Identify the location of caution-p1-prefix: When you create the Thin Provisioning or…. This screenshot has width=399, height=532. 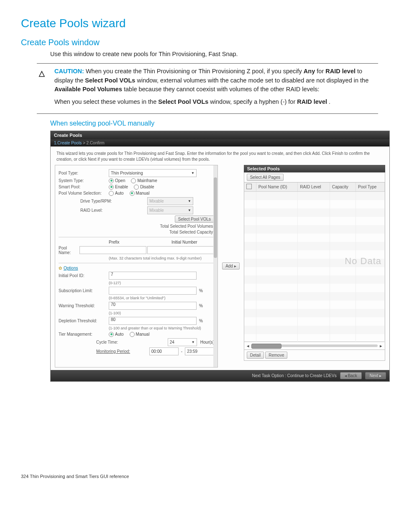
(195, 71).